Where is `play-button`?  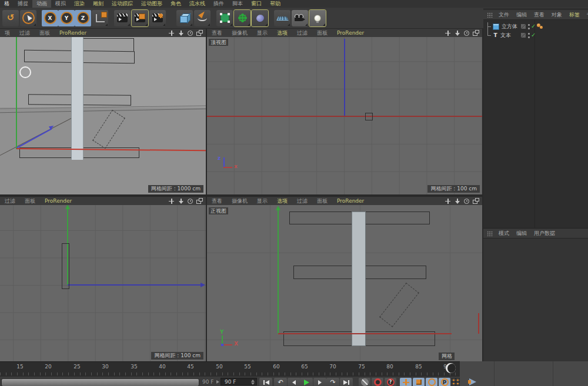
play-button is located at coordinates (306, 382).